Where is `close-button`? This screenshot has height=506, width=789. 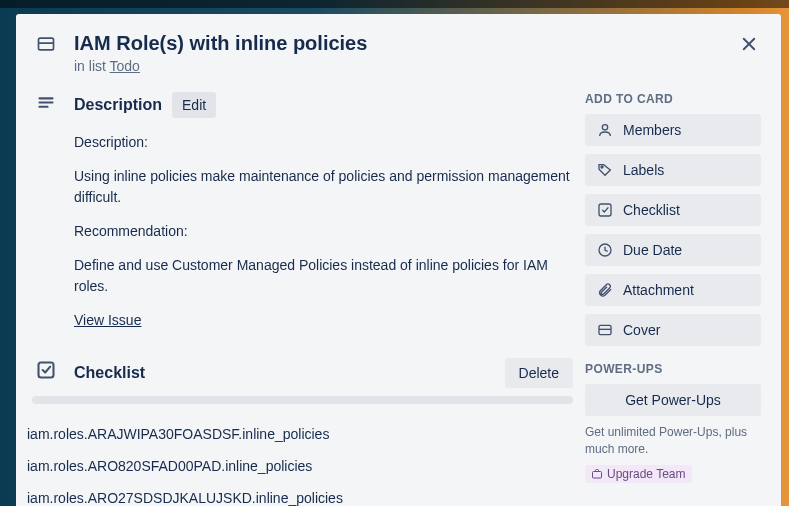
close-button is located at coordinates (749, 44).